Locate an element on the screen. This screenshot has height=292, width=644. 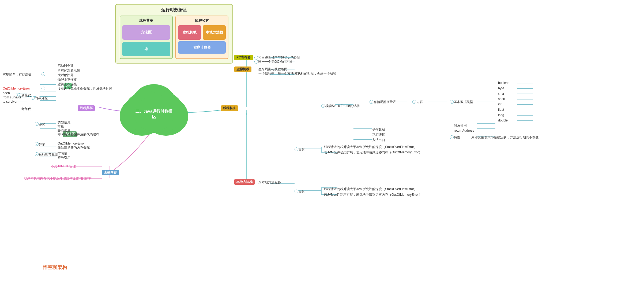
runtime-pool: 运行时常量池 is located at coordinates (48, 154).